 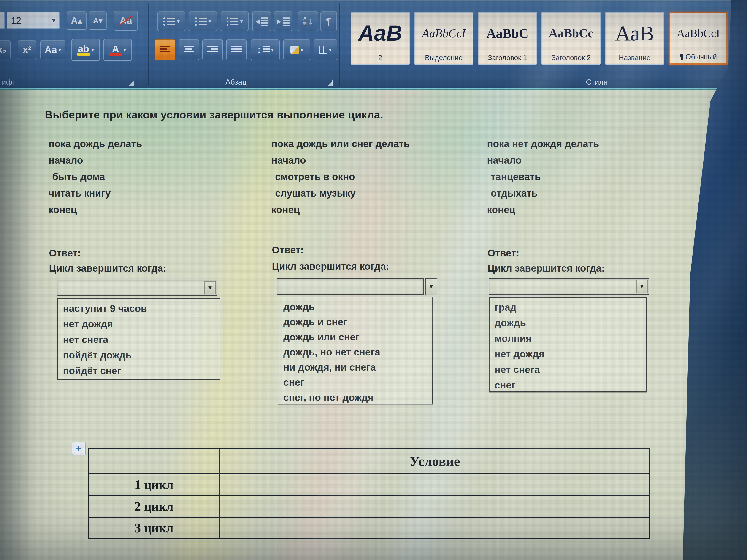 What do you see at coordinates (355, 367) in the screenshot?
I see `list-item: ни дождя, ни снега` at bounding box center [355, 367].